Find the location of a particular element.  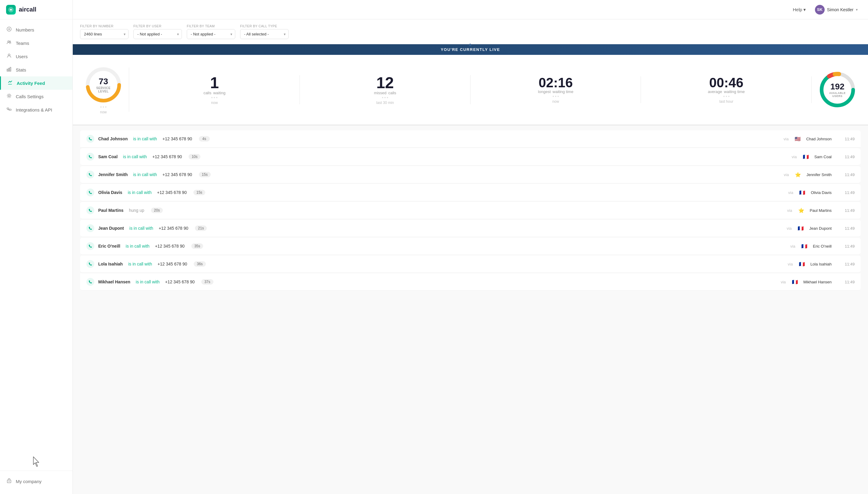

activity-row: Lola Isahiah is in call with +12 345 678… is located at coordinates (470, 264).